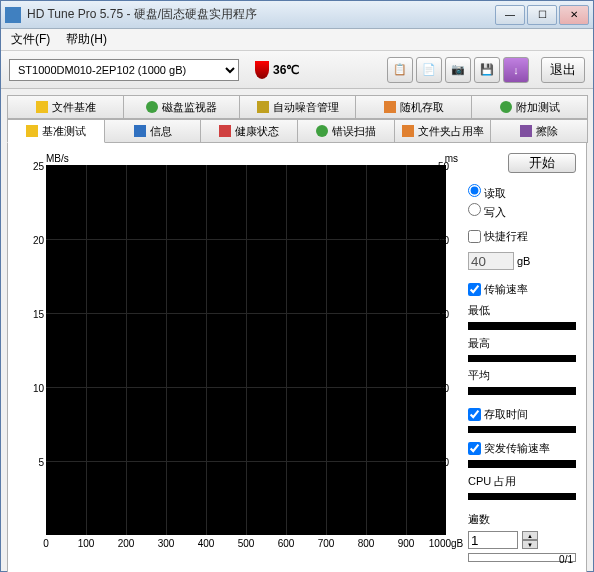 The width and height of the screenshot is (594, 572). Describe the element at coordinates (522, 464) in the screenshot. I see `value-burst` at that location.